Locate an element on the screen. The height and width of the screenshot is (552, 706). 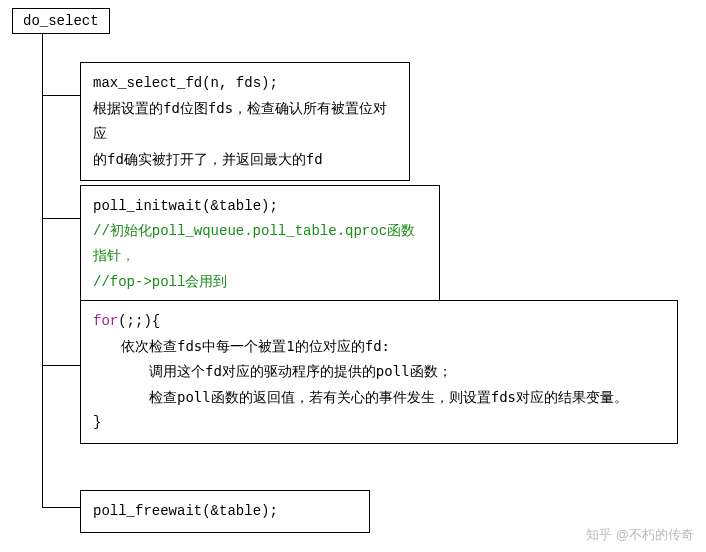
node-poll-initwait: poll_initwait(&table); //初始化poll_wqueue.… is located at coordinates (260, 244).